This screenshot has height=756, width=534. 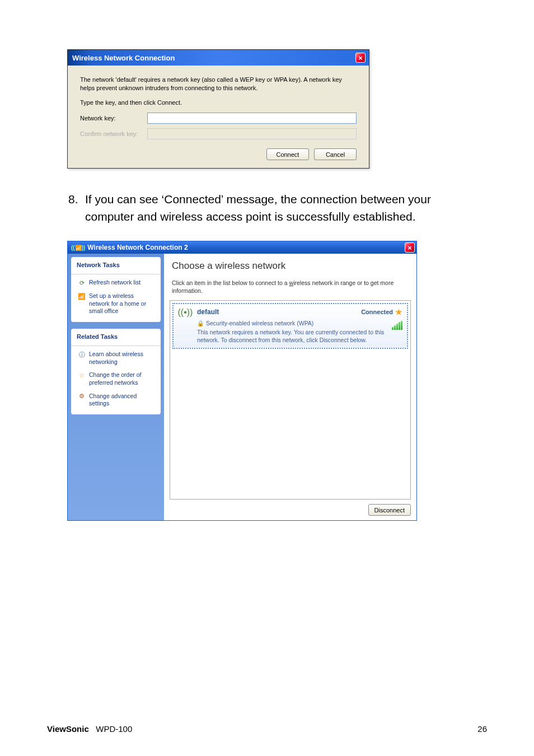 I want to click on step-text: If you can see ‘Connected’ message, the …, so click(x=279, y=208).